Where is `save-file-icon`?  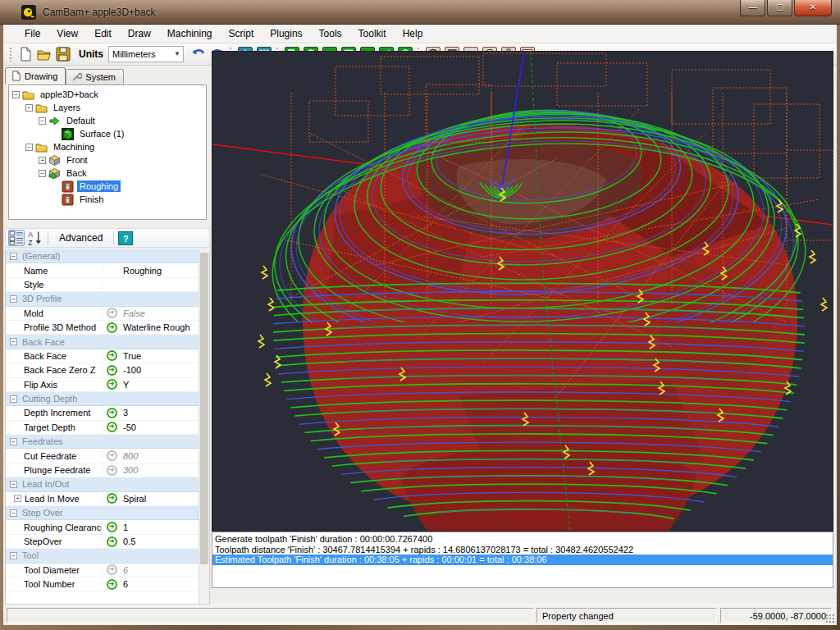 save-file-icon is located at coordinates (62, 54).